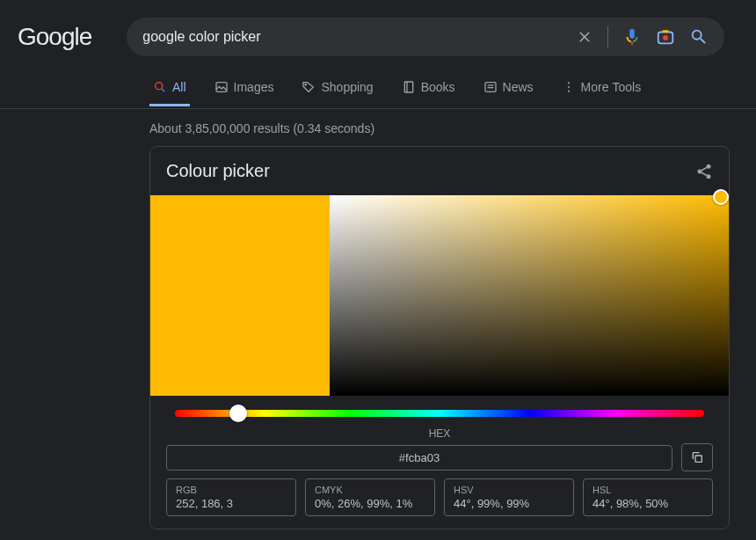 This screenshot has width=756, height=540. I want to click on hsv-label: HSV, so click(509, 490).